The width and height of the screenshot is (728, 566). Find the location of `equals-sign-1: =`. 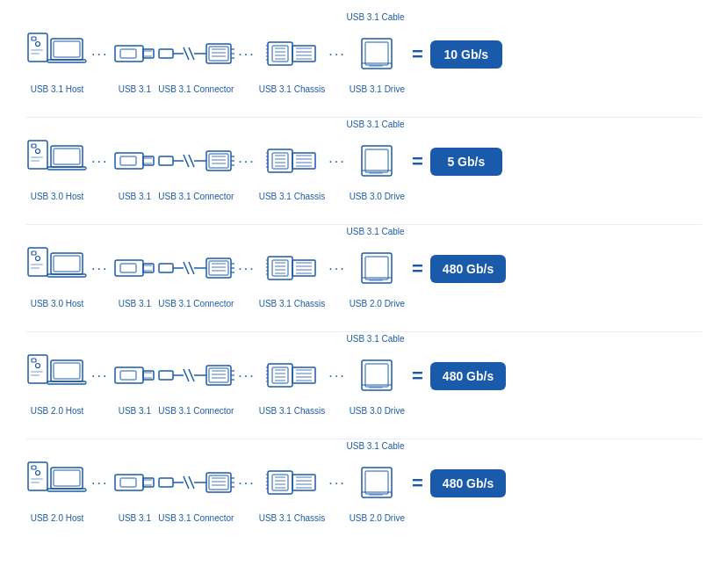

equals-sign-1: = is located at coordinates (418, 54).